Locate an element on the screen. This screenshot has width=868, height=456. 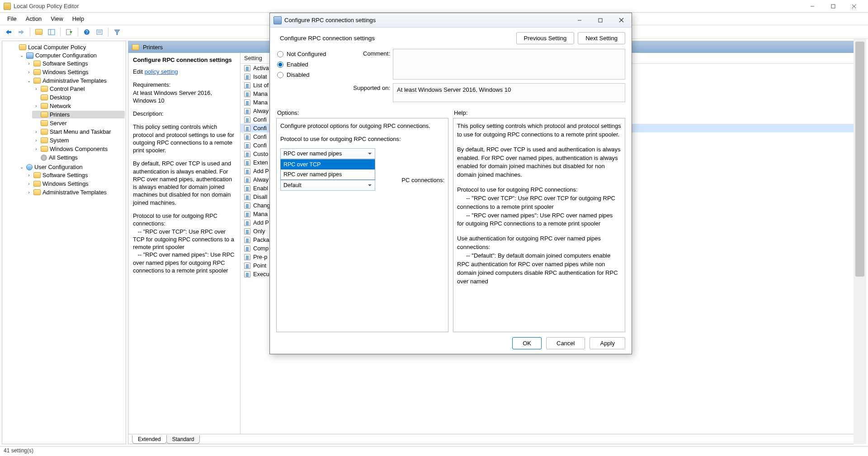
help-text: Protocol to use for outgoing RPC connect… is located at coordinates (517, 190).